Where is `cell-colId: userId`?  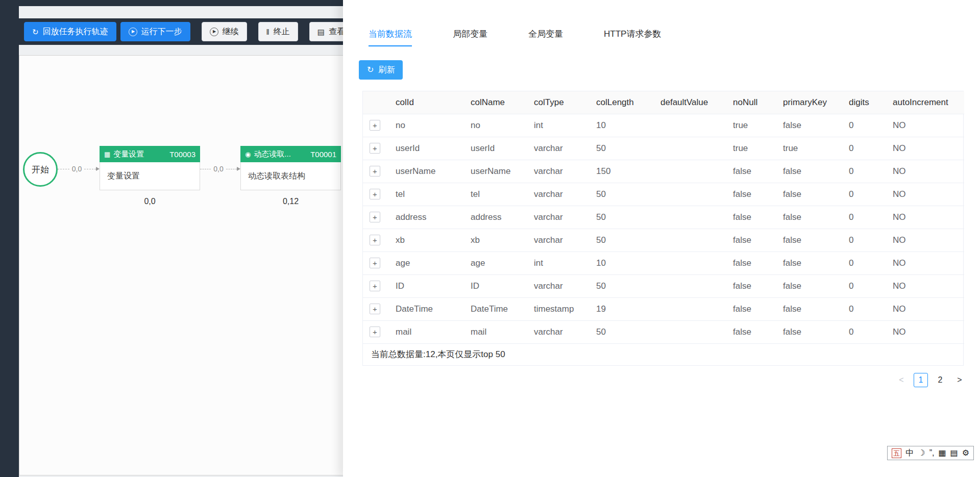 cell-colId: userId is located at coordinates (425, 148).